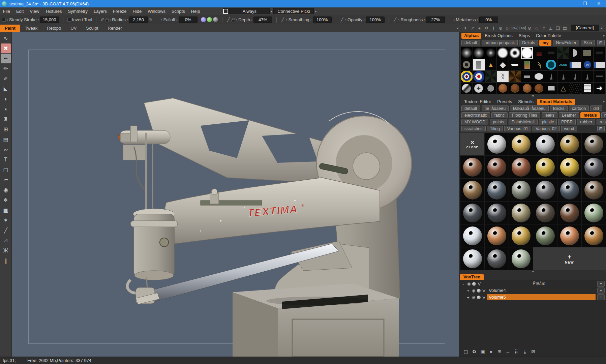 This screenshot has height=364, width=606. What do you see at coordinates (375, 20) in the screenshot?
I see `opacity-value: 100%` at bounding box center [375, 20].